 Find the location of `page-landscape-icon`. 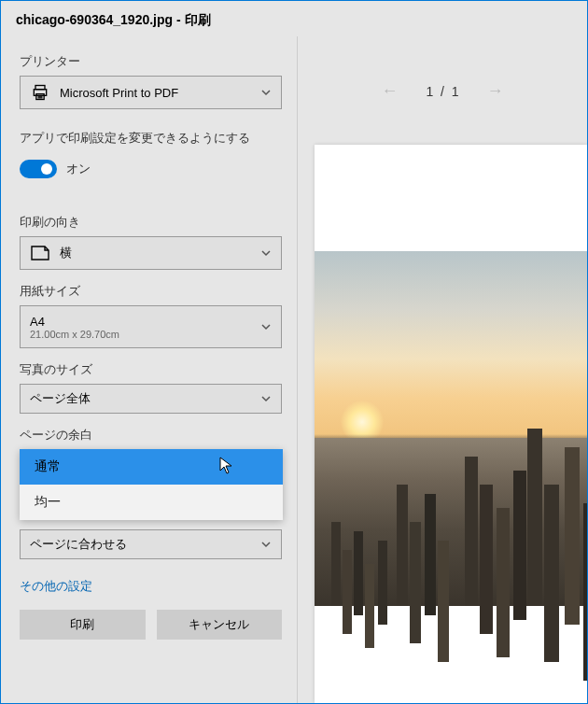

page-landscape-icon is located at coordinates (40, 253).